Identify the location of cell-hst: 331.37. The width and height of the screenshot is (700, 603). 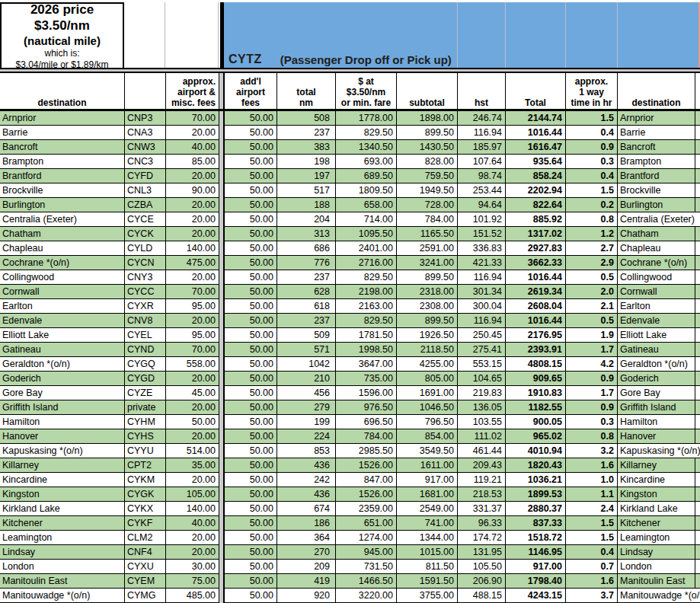
(481, 509).